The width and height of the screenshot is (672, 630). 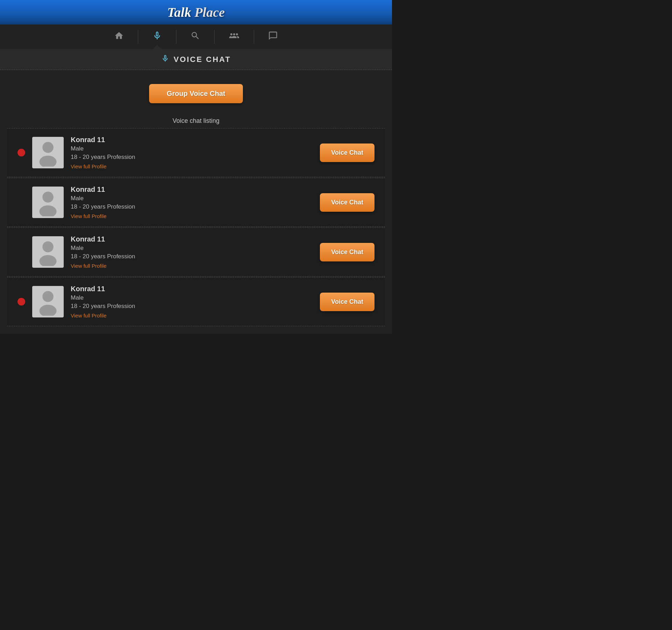 What do you see at coordinates (196, 121) in the screenshot?
I see `listing-label: Voice chat listing` at bounding box center [196, 121].